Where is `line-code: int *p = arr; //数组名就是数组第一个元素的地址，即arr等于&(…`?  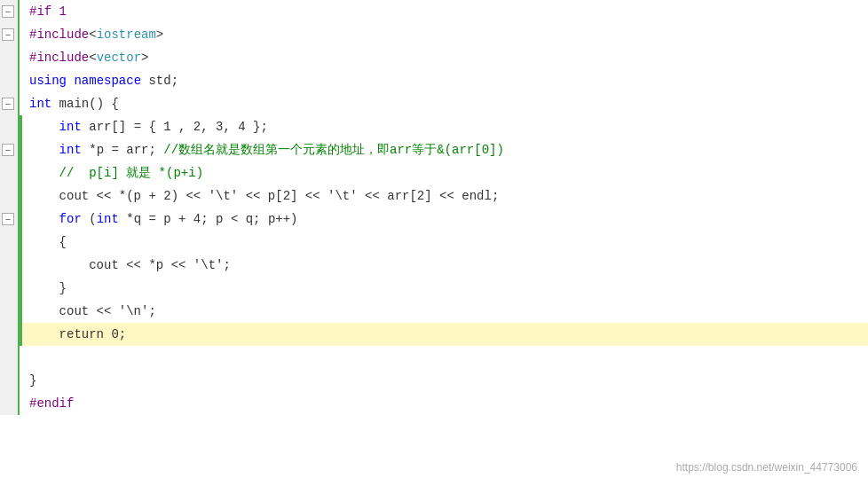 line-code: int *p = arr; //数组名就是数组第一个元素的地址，即arr等于&(… is located at coordinates (446, 150).